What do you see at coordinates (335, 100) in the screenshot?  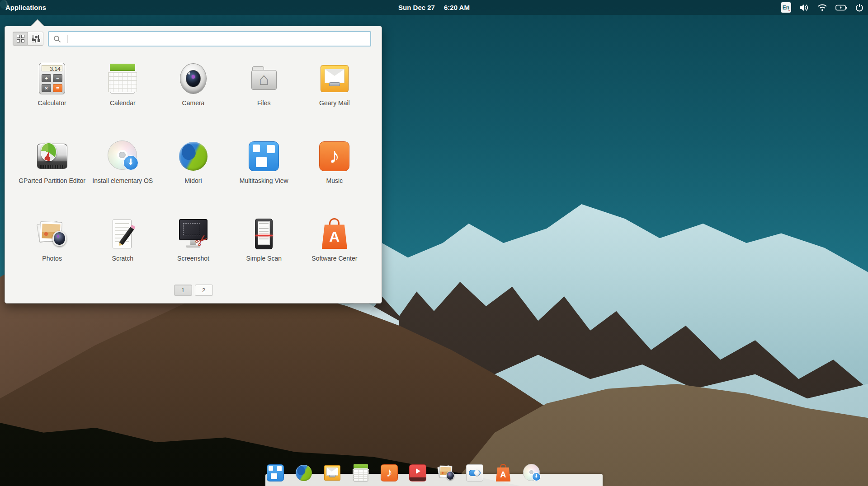 I see `app-geary-mail: Geary Mail` at bounding box center [335, 100].